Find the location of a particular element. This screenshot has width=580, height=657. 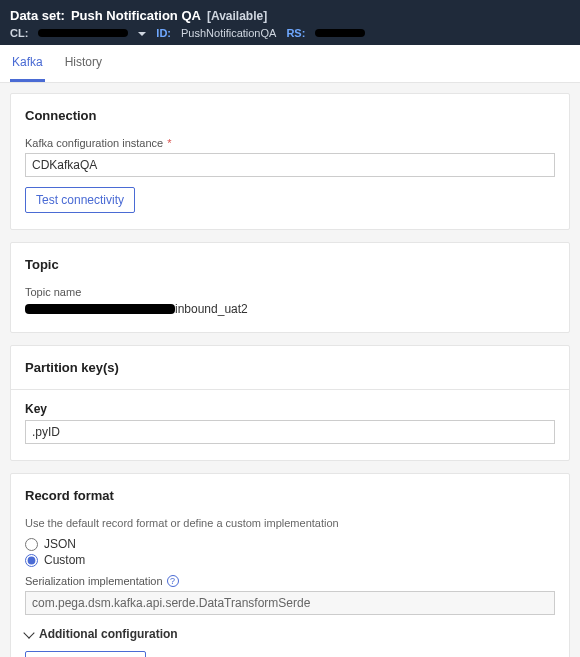

radio-custom-input is located at coordinates (32, 560).